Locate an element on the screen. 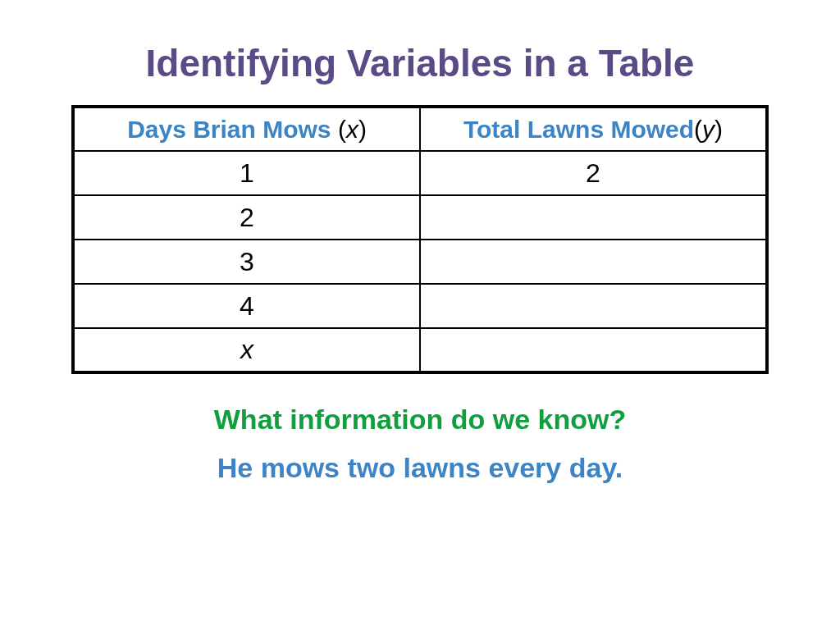 Image resolution: width=840 pixels, height=630 pixels. col-header-lawns: Total Lawns Mowed(y) is located at coordinates (594, 129).